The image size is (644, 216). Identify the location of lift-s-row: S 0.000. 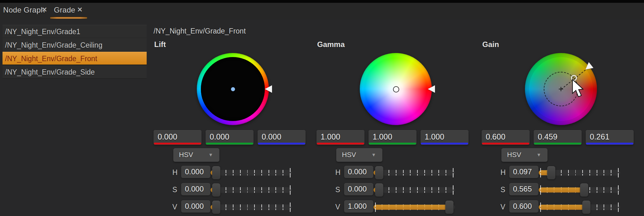
(238, 190).